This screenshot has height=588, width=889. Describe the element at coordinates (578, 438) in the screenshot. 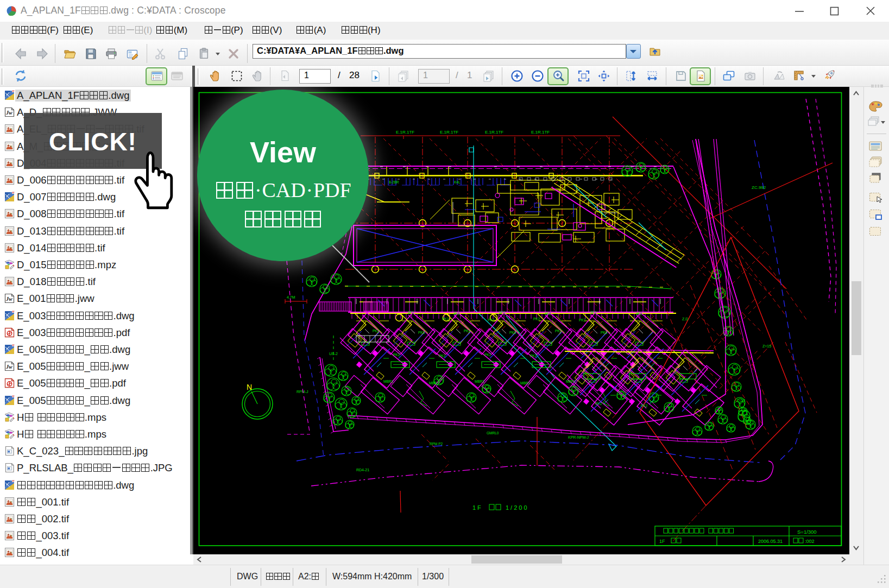

I see `svg-text: KPR-NPM-J` at that location.